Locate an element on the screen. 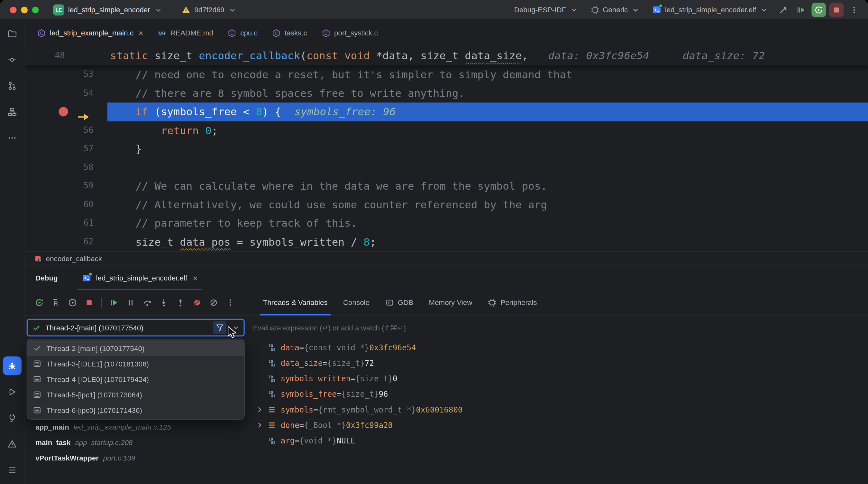 This screenshot has height=484, width=868. reset-button: R is located at coordinates (56, 303).